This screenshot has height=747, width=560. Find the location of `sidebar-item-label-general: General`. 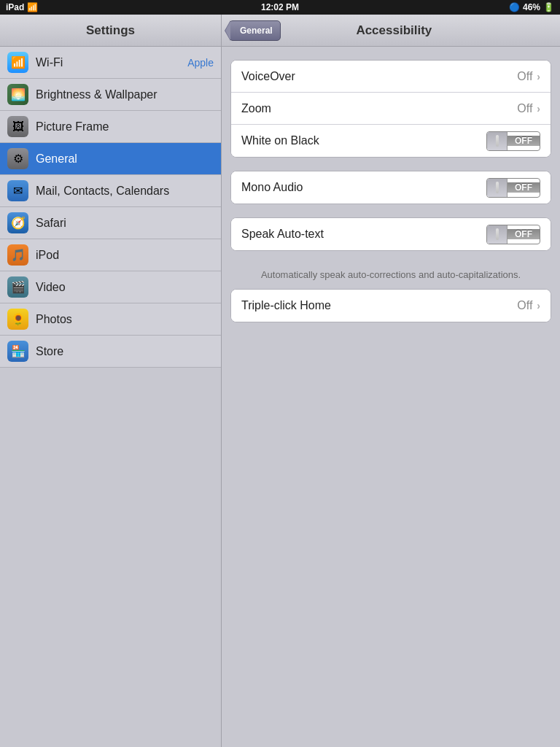

sidebar-item-label-general: General is located at coordinates (125, 159).